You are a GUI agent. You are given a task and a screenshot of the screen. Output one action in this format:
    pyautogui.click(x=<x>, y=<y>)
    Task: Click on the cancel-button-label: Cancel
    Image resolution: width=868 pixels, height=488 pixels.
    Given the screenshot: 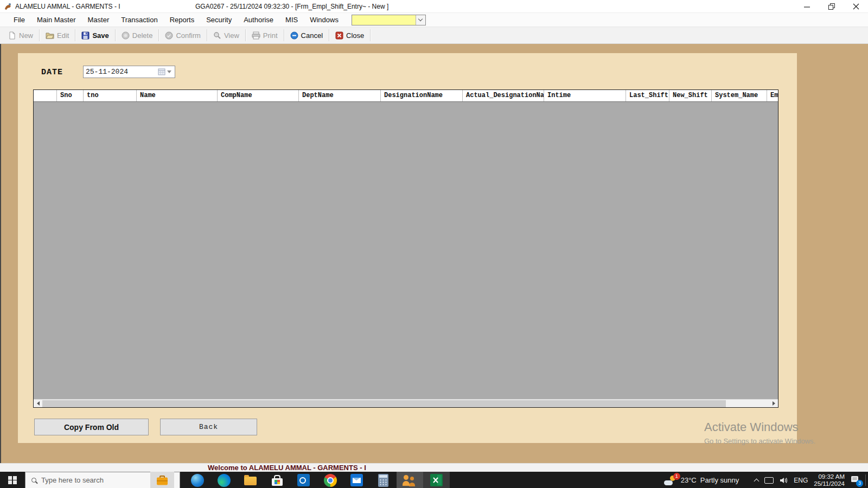 What is the action you would take?
    pyautogui.click(x=312, y=36)
    